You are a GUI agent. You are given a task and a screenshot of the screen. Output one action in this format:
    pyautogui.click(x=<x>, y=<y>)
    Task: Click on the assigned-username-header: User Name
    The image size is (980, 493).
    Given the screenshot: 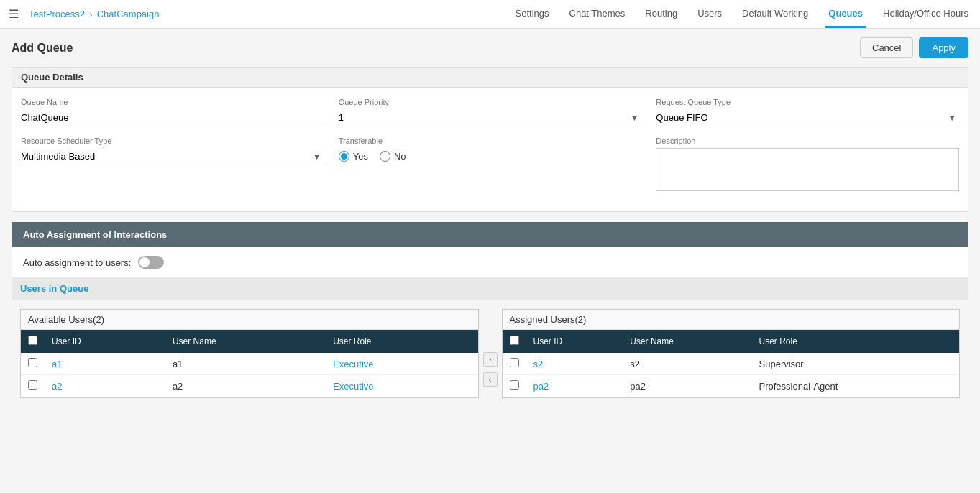 What is the action you would take?
    pyautogui.click(x=687, y=341)
    